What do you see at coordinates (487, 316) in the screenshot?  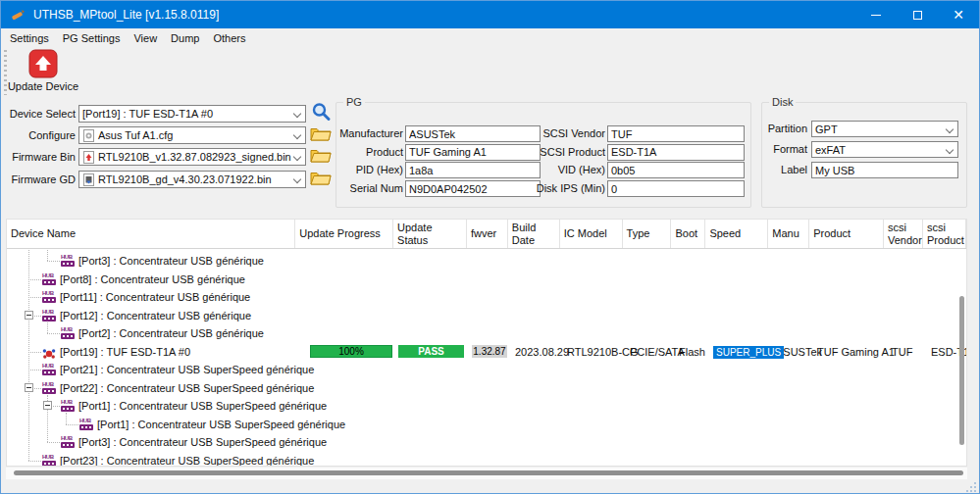 I see `tree-row-port: HUB[Port12] : Concentrateur USB génériqu…` at bounding box center [487, 316].